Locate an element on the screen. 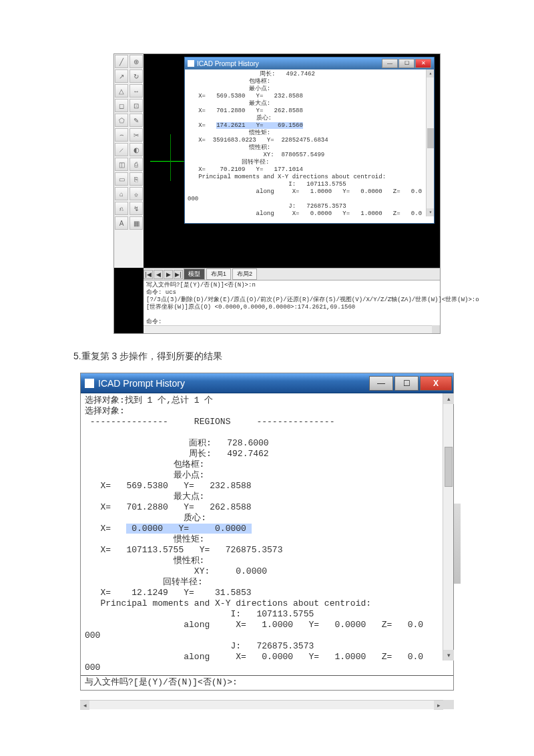  tab-layout2: 布局2 is located at coordinates (244, 274).